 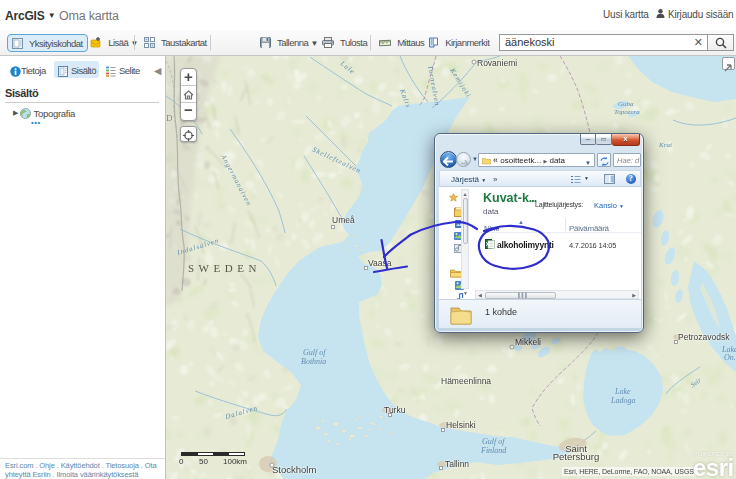 What do you see at coordinates (497, 63) in the screenshot?
I see `svg-text: Rovaniemi` at bounding box center [497, 63].